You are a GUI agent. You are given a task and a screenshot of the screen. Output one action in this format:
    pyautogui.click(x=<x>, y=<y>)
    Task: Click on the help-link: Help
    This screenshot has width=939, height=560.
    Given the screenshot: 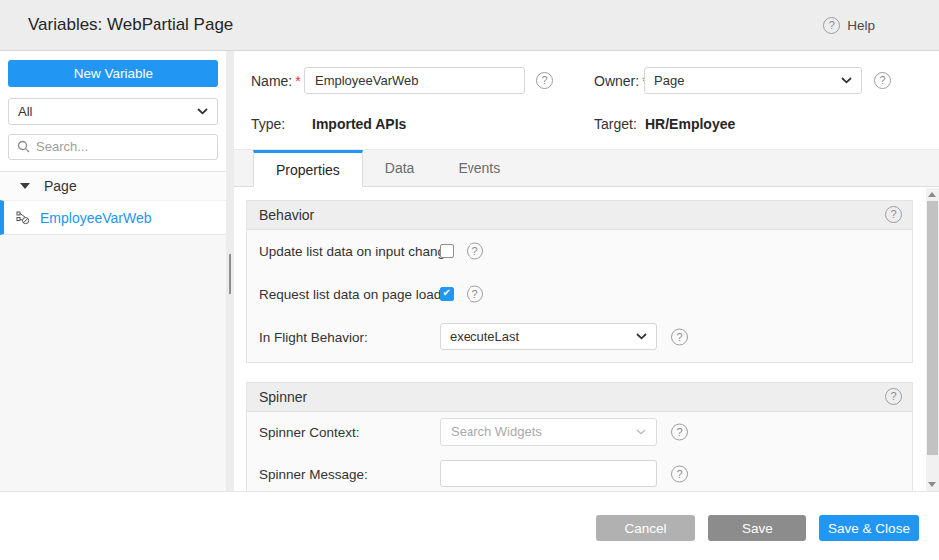 What is the action you would take?
    pyautogui.click(x=849, y=25)
    